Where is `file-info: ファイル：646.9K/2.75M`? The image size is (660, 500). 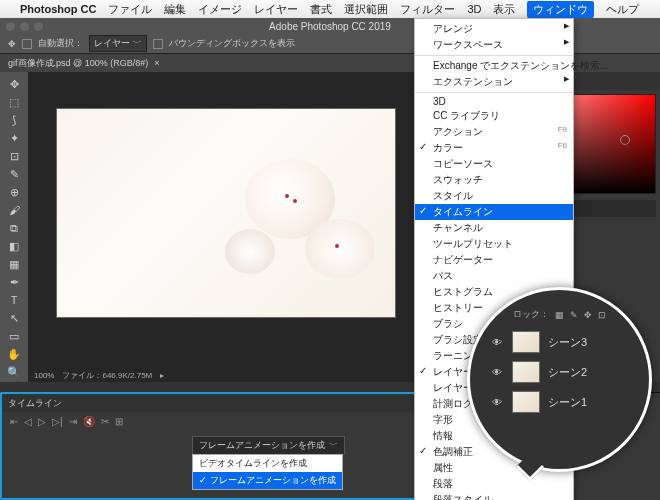 file-info: ファイル：646.9K/2.75M is located at coordinates (107, 376).